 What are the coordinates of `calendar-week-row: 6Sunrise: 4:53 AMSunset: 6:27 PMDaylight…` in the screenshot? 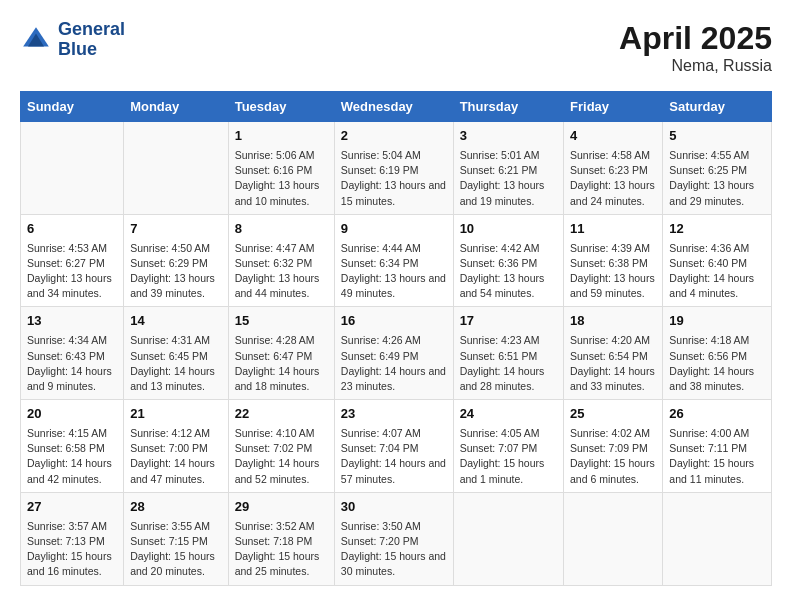 It's located at (396, 260).